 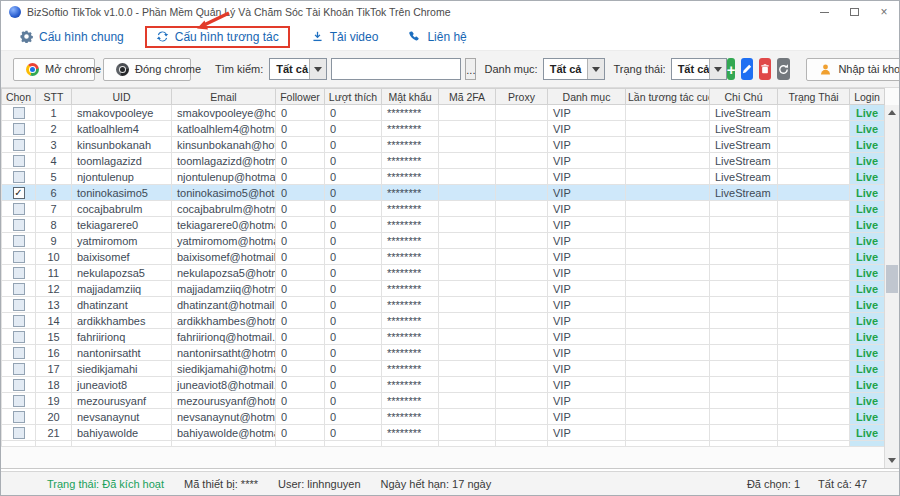 What do you see at coordinates (122, 417) in the screenshot?
I see `cell-uid: nevsanaynut` at bounding box center [122, 417].